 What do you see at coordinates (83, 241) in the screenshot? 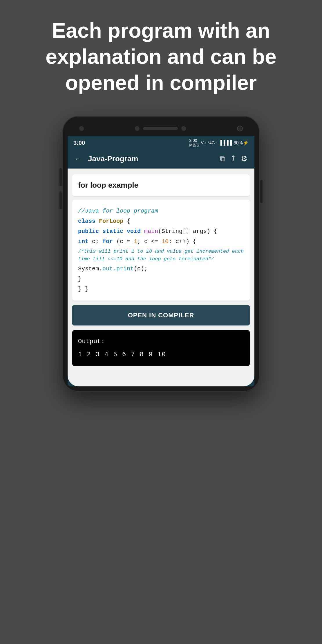
I see `code-int-keyword: int` at bounding box center [83, 241].